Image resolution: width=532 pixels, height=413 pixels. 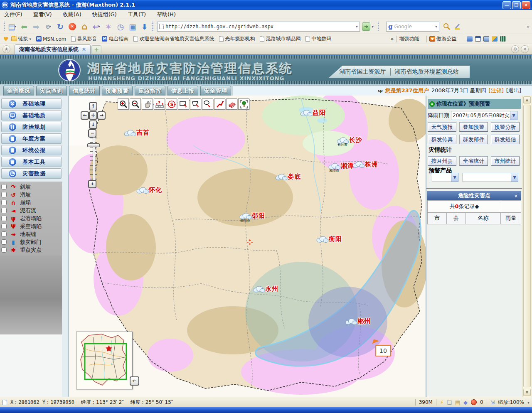 What do you see at coordinates (436, 27) in the screenshot?
I see `search-engine-dropdown-icon: ▾` at bounding box center [436, 27].